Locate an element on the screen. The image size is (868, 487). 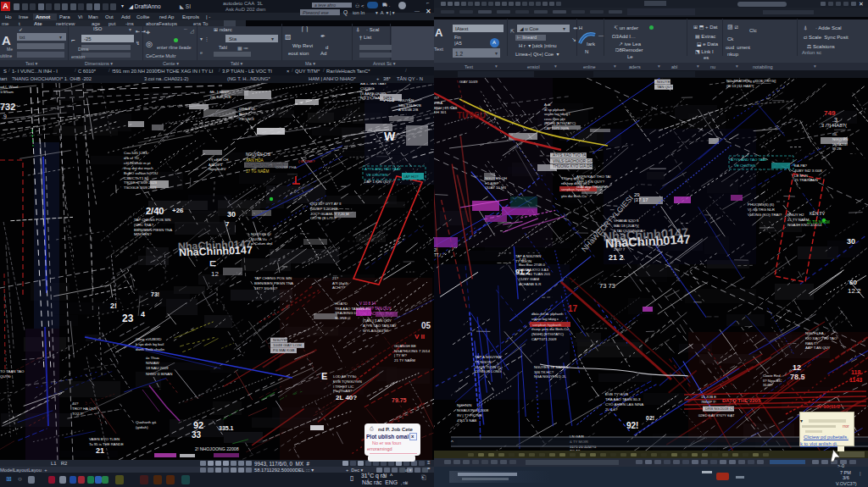
svg-text: ,3 /?| HA8?( is located at coordinates (833, 125).